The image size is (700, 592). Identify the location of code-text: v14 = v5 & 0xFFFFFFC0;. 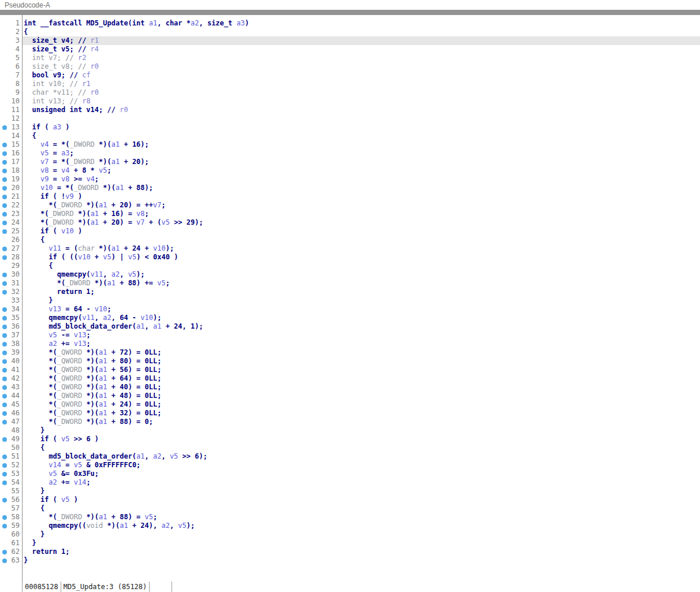
(362, 466).